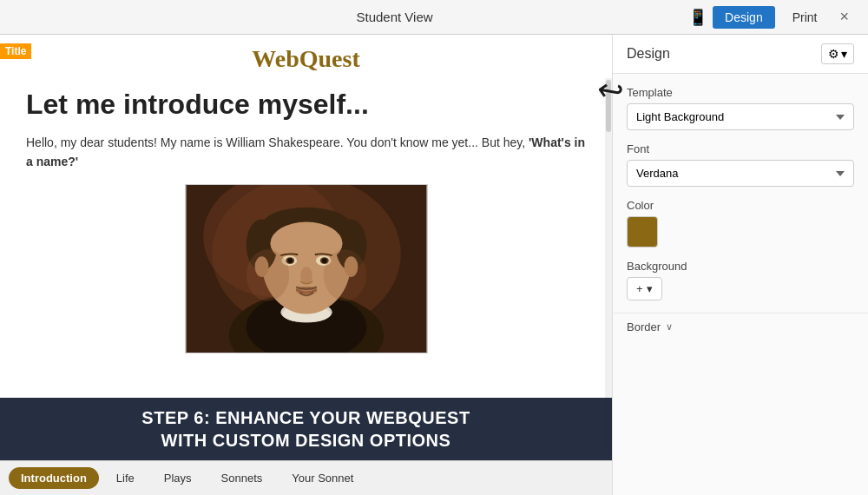  I want to click on gear-chevron: ▾, so click(844, 54).